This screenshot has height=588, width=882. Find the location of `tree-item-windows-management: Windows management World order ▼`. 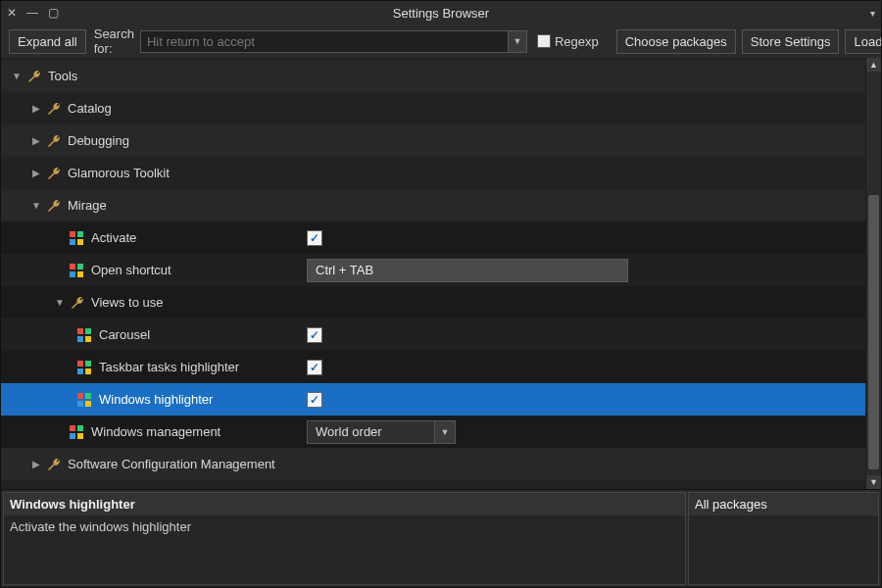

tree-item-windows-management: Windows management World order ▼ is located at coordinates (433, 431).